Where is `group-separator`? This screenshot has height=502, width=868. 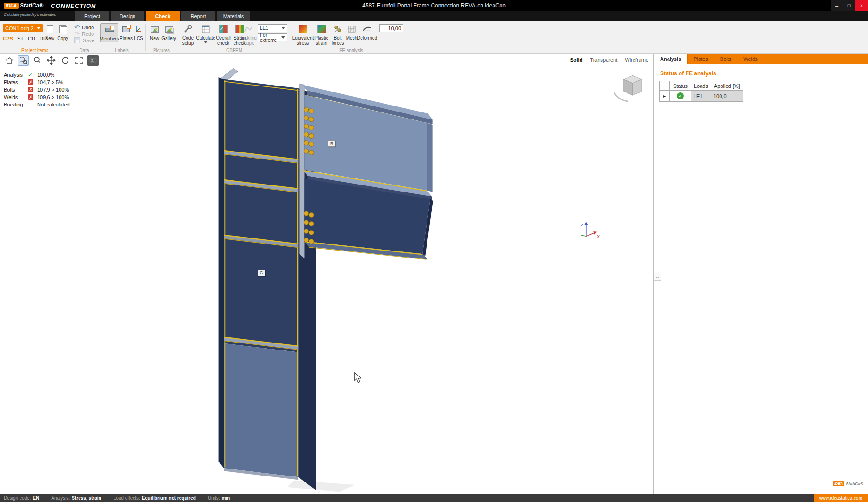
group-separator is located at coordinates (412, 37).